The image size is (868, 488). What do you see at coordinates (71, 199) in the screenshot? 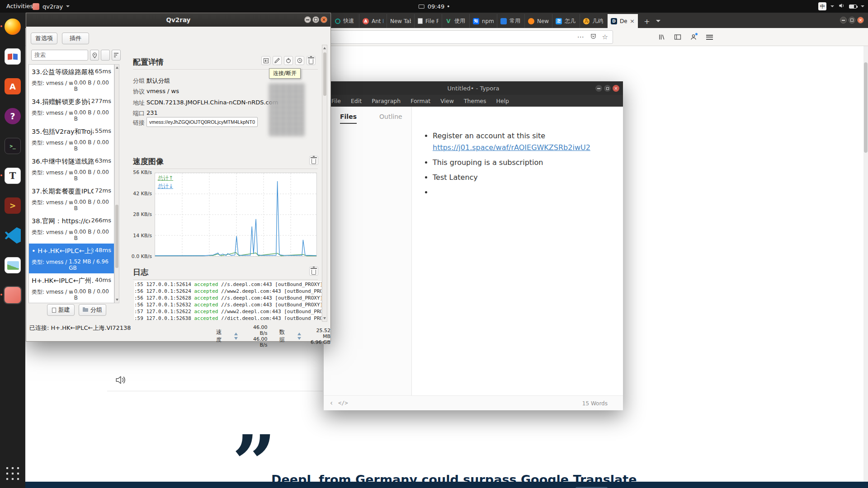
I see `server-item: 37.长期套餐覆盖IPLC72ms类型: vmess / ws0.00 B / …` at bounding box center [71, 199].